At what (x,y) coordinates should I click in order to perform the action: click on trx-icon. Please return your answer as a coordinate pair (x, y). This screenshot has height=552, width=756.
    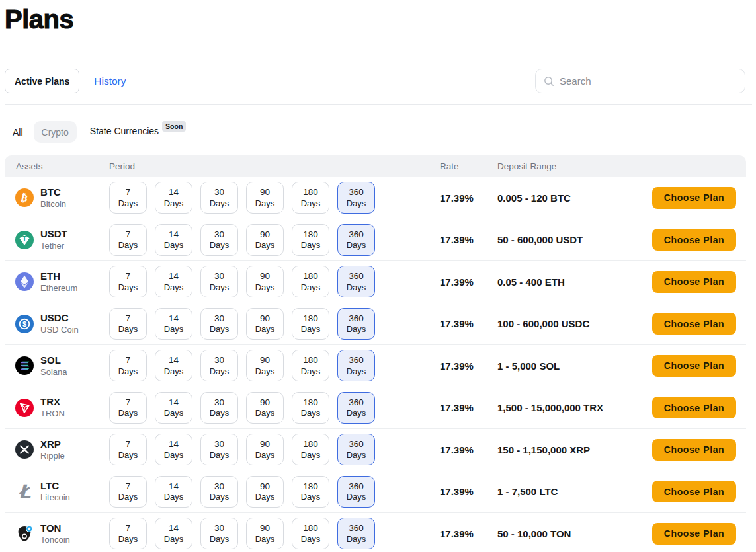
    Looking at the image, I should click on (24, 408).